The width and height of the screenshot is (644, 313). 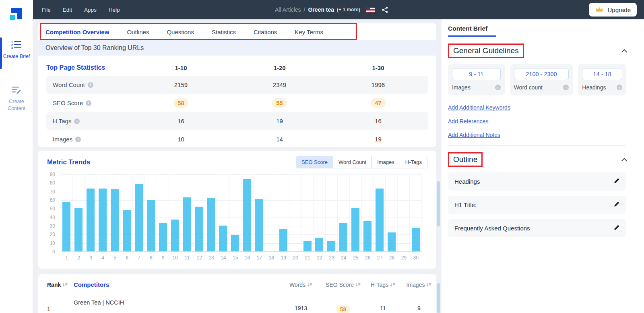 I want to click on column-h-tags: H-Tags, so click(x=383, y=285).